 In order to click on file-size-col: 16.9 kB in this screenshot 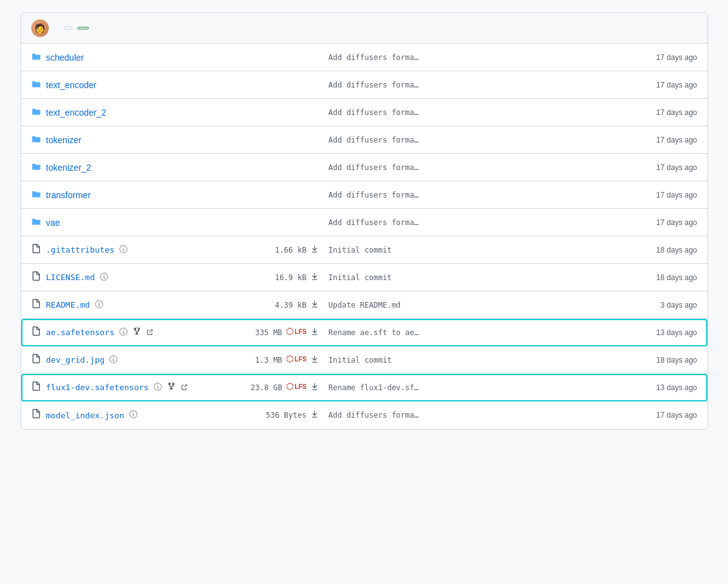, I will do `click(281, 278)`.